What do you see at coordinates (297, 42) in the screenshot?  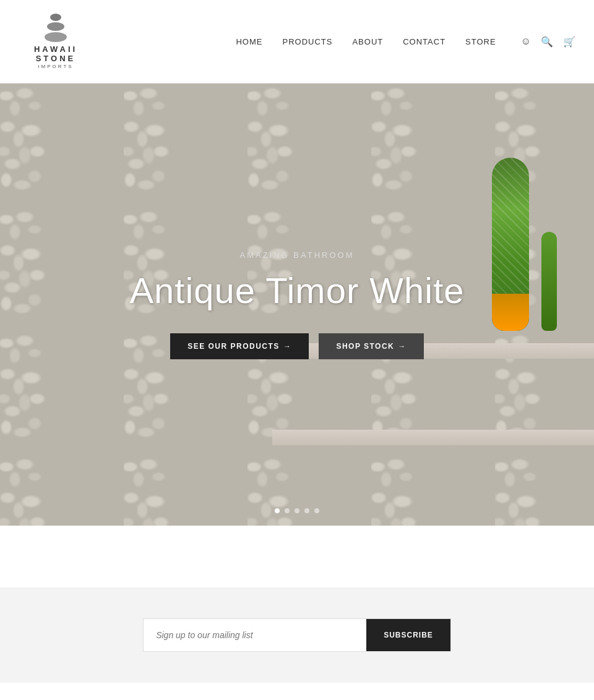 I see `site-header: HAWAII STONE IMPORTS HOME PRODUCTS ABOUT…` at bounding box center [297, 42].